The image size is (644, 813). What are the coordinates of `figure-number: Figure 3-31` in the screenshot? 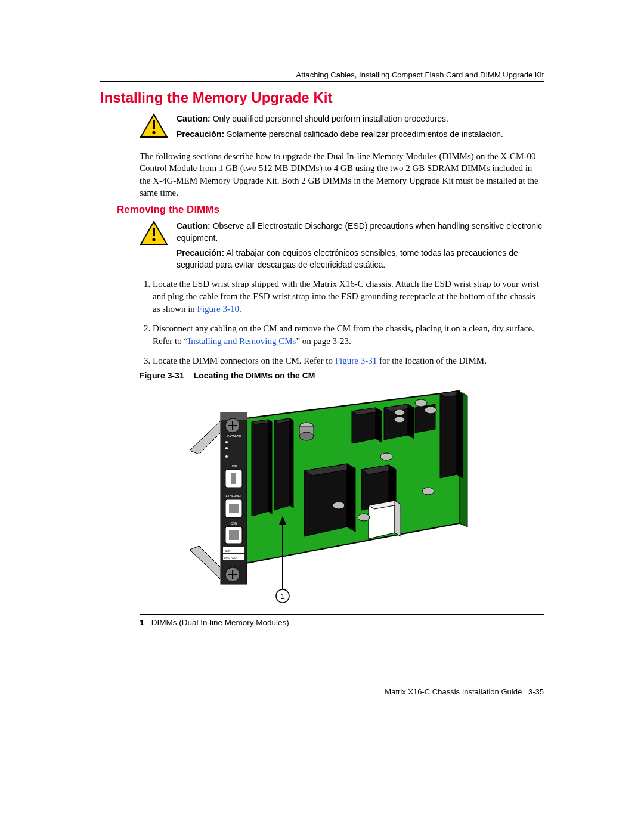 It's located at (162, 376).